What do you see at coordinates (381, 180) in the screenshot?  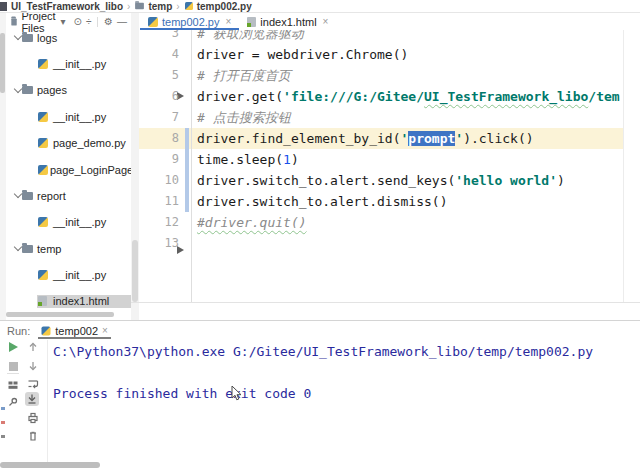 I see `code-line-10: driver.switch_to.alert.send_keys('hello …` at bounding box center [381, 180].